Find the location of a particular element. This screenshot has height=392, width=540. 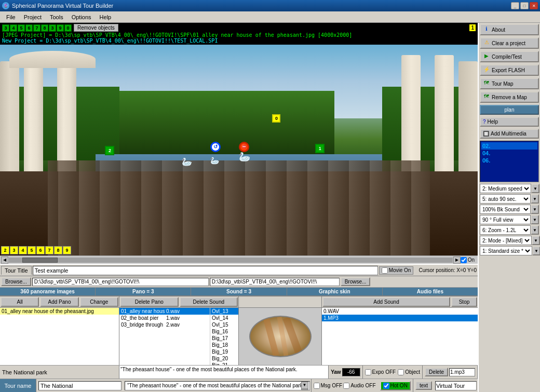

menu-project: Project is located at coordinates (33, 17).